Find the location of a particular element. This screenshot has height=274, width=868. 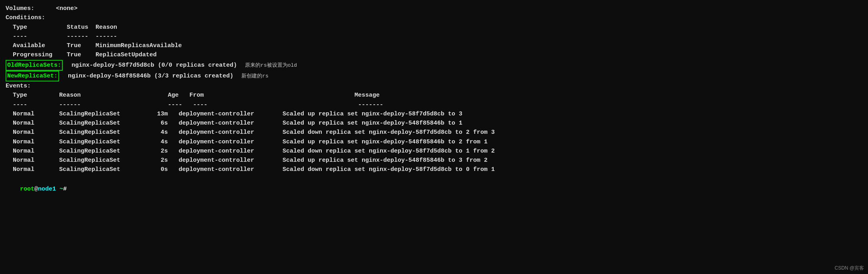

event-message: Scaled up replica set nginx-deploy-58f7d… is located at coordinates (367, 114).